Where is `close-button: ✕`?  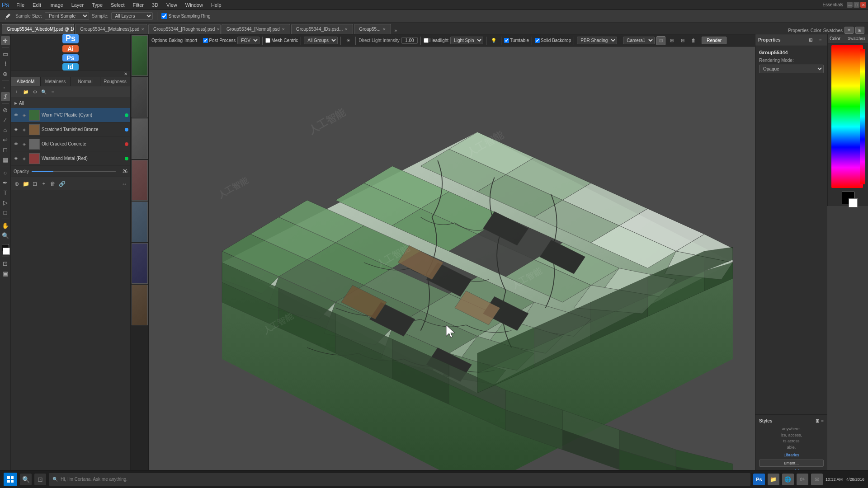 close-button: ✕ is located at coordinates (863, 5).